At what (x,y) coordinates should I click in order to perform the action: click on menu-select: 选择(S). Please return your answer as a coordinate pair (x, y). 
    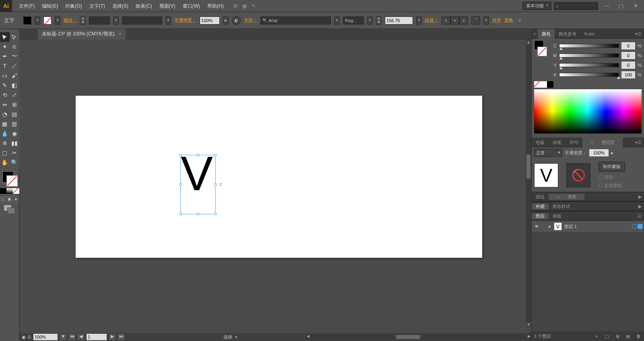
    Looking at the image, I should click on (120, 6).